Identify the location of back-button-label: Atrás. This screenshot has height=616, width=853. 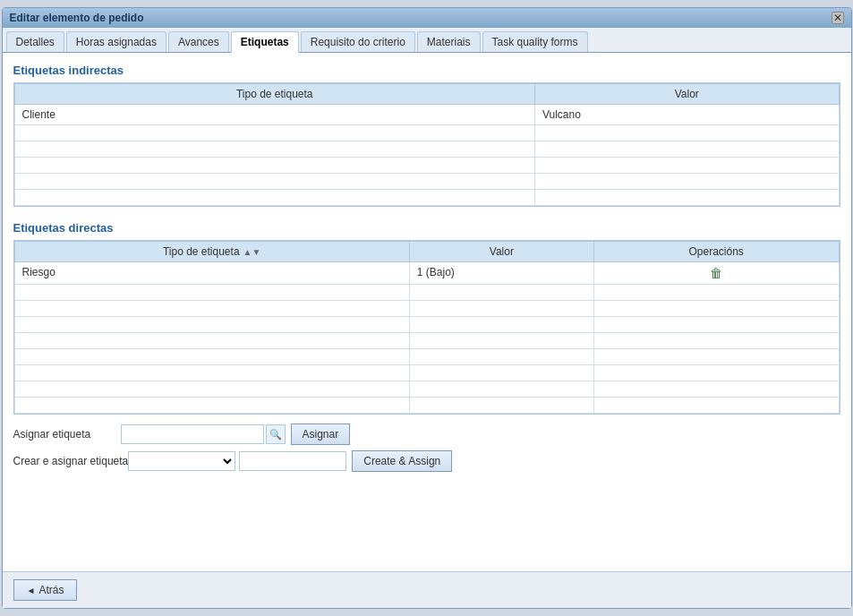
(51, 590).